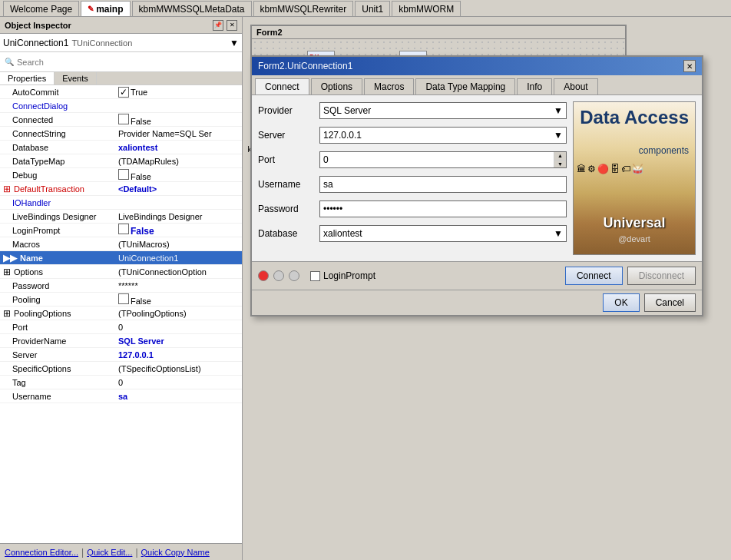 This screenshot has height=560, width=731. Describe the element at coordinates (175, 552) in the screenshot. I see `quick-copy-link: Quick Copy Name` at that location.